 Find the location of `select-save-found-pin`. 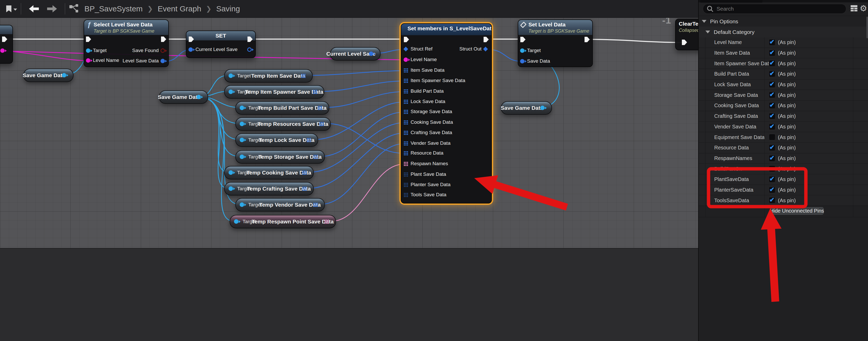

select-save-found-pin is located at coordinates (162, 51).